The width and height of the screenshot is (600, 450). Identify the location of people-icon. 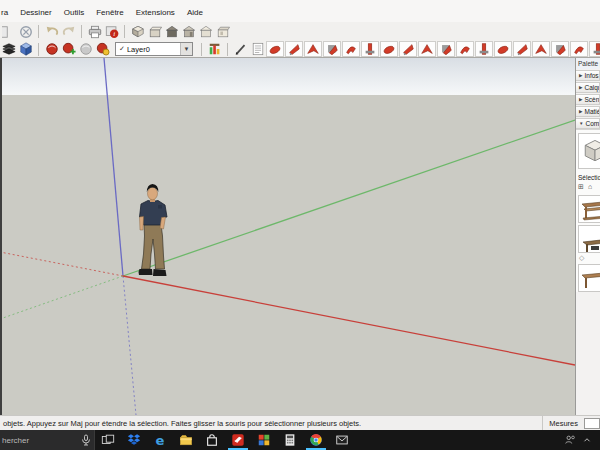
(570, 440).